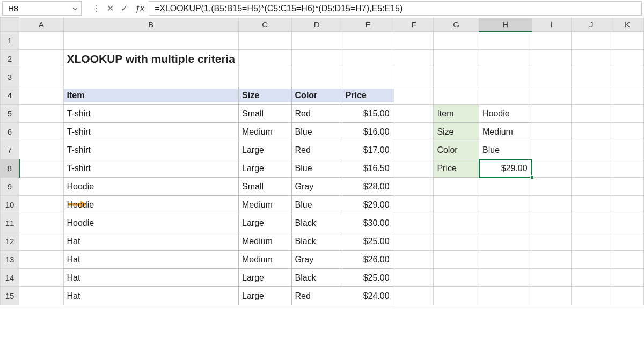 The height and width of the screenshot is (338, 644). What do you see at coordinates (265, 41) in the screenshot?
I see `cell-C1` at bounding box center [265, 41].